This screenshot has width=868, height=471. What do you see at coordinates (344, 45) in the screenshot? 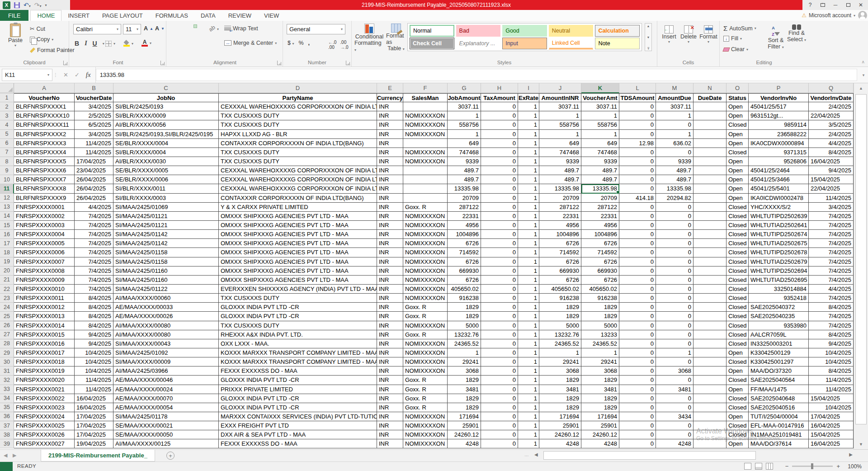
I see `decrease-decimal-button: .00→.0` at bounding box center [344, 45].